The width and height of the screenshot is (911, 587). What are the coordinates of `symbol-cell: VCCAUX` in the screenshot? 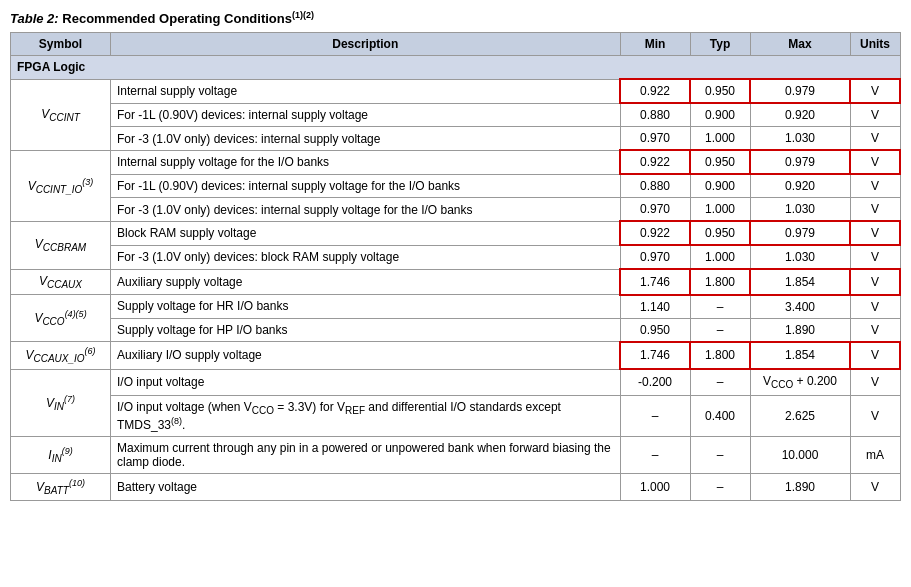 It's located at (61, 282).